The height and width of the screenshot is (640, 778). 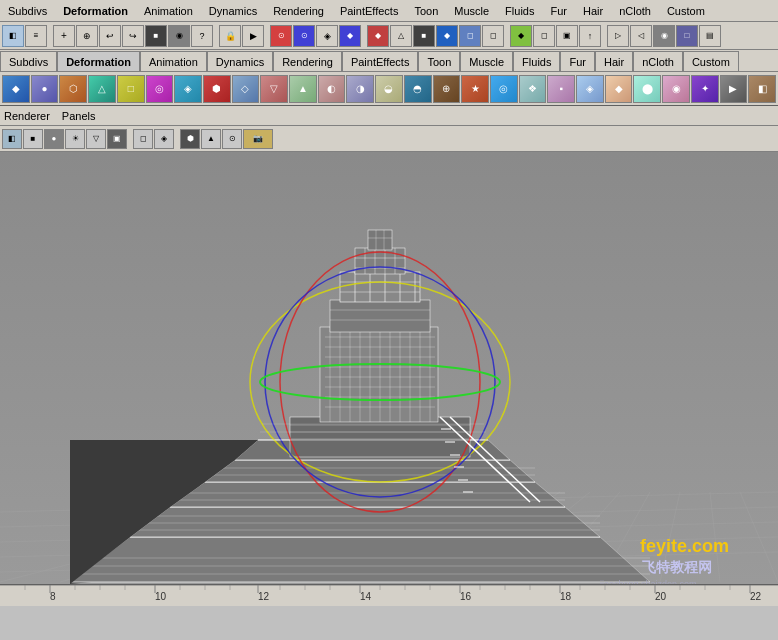 What do you see at coordinates (590, 89) in the screenshot?
I see `shelf-deform14: ◈` at bounding box center [590, 89].